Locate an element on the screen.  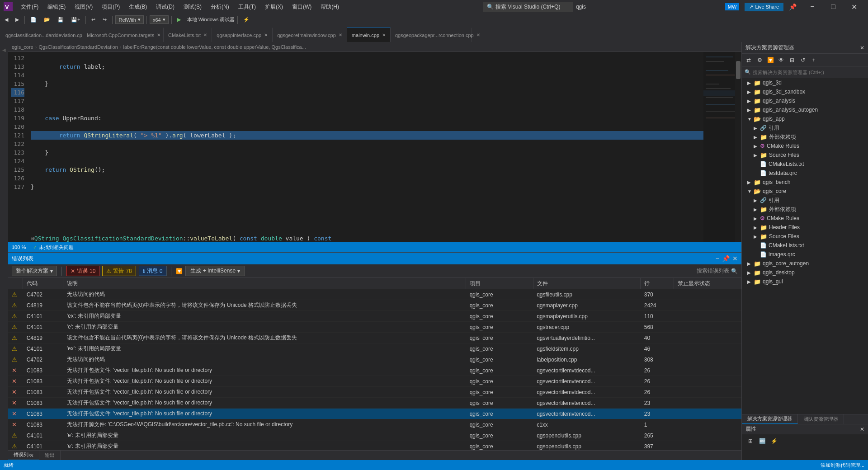
debug-config-dropdown: RelWith ▾ is located at coordinates (129, 20).